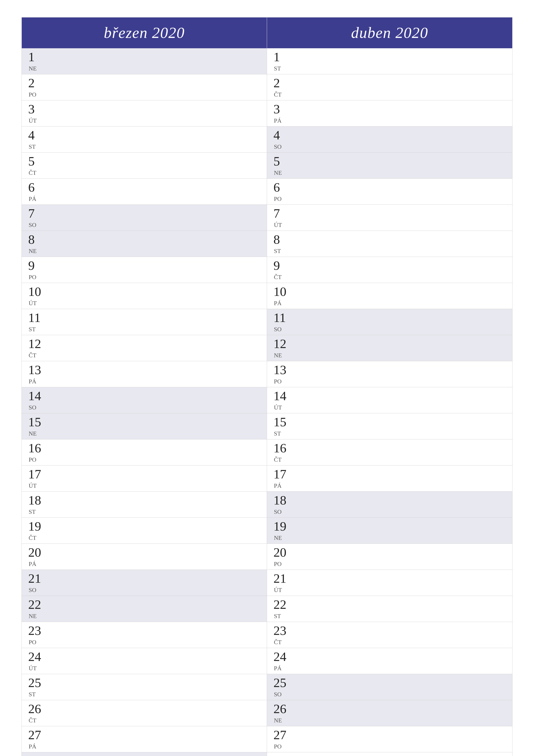 The width and height of the screenshot is (534, 756). What do you see at coordinates (37, 121) in the screenshot?
I see `day-abbr: ÚT` at bounding box center [37, 121].